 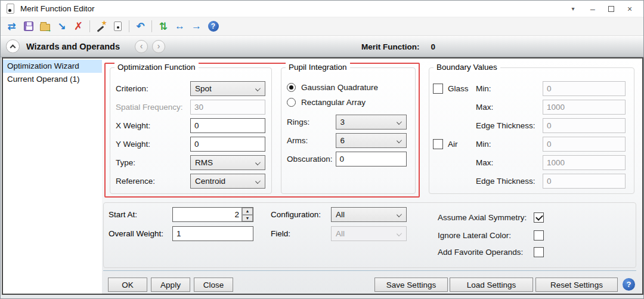 What do you see at coordinates (57, 8) in the screenshot?
I see `window-title: Merit Function Editor` at bounding box center [57, 8].